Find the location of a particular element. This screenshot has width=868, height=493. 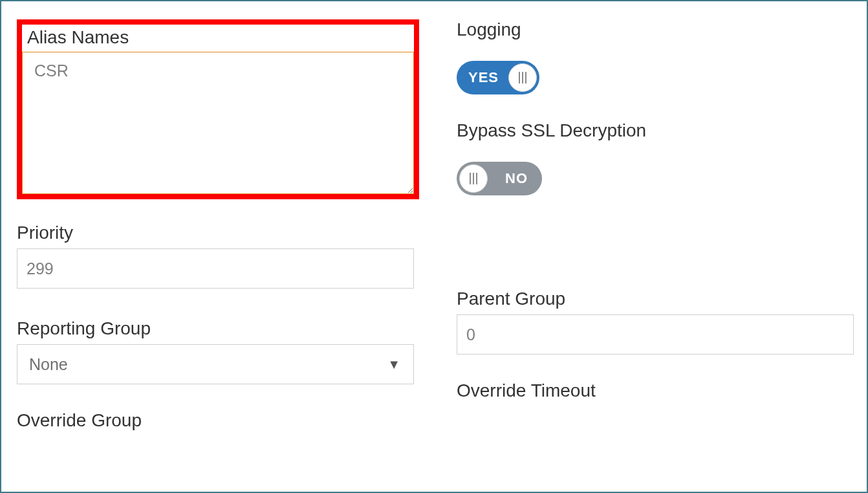

reporting-group-selected: None is located at coordinates (49, 365).